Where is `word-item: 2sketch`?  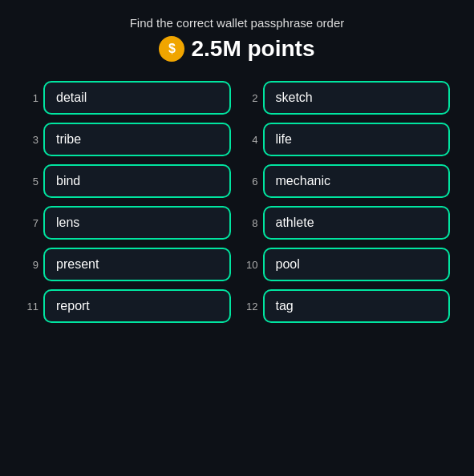
word-item: 2sketch is located at coordinates (347, 98).